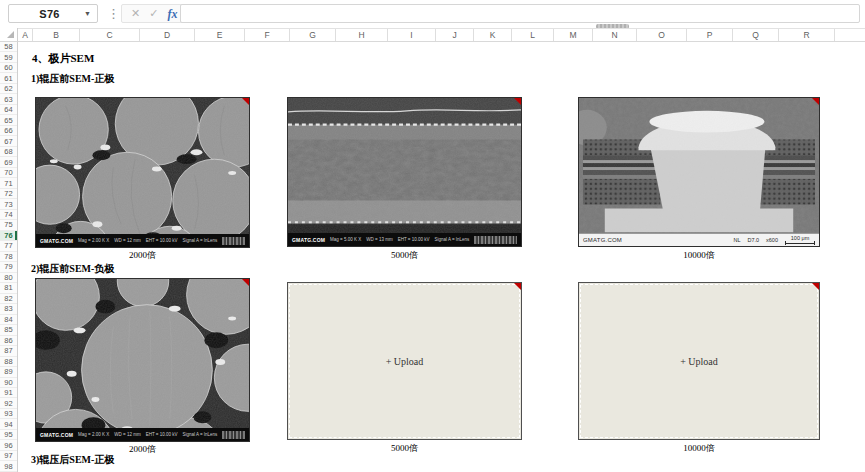 This screenshot has width=865, height=472. What do you see at coordinates (8, 267) in the screenshot?
I see `row-header: 79` at bounding box center [8, 267].